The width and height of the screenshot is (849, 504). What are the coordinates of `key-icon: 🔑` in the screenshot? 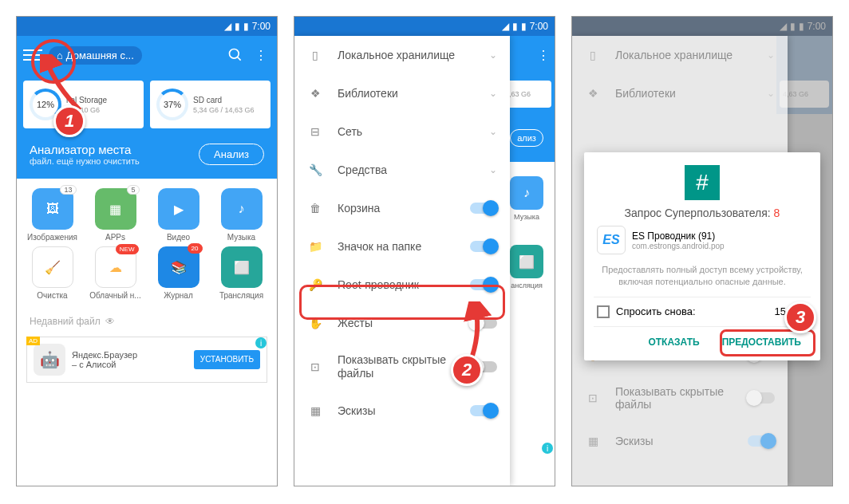 It's located at (315, 285).